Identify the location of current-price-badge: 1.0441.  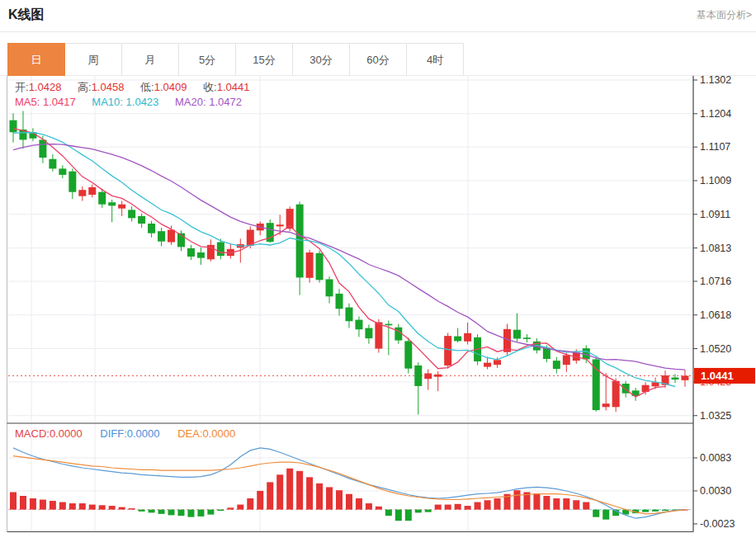
(725, 376).